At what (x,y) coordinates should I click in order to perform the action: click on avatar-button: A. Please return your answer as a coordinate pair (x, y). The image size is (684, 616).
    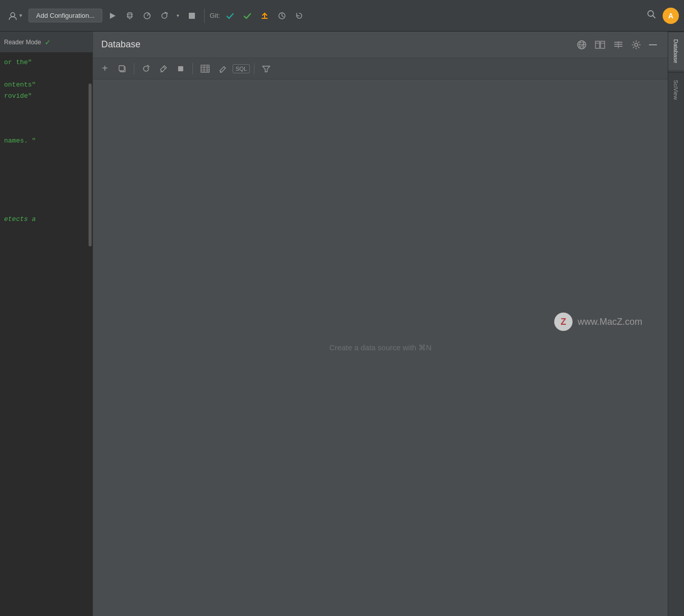
    Looking at the image, I should click on (671, 16).